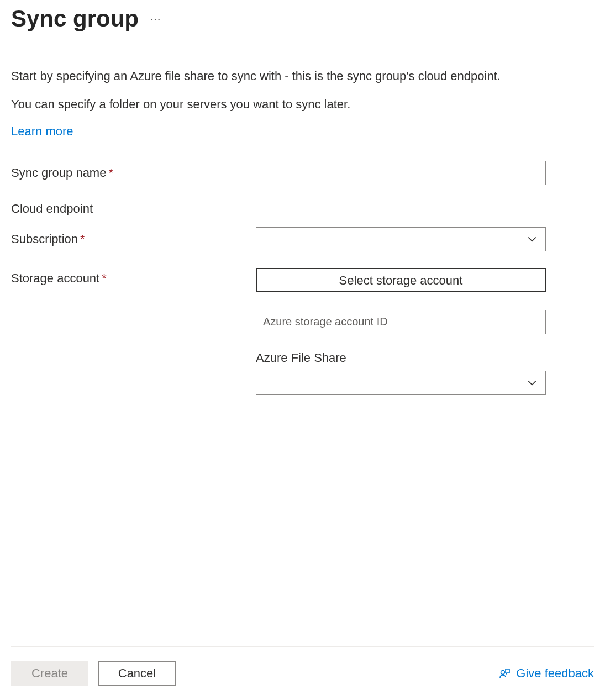 The height and width of the screenshot is (700, 605). What do you see at coordinates (303, 209) in the screenshot?
I see `cloud-endpoint-section-header: Cloud endpoint` at bounding box center [303, 209].